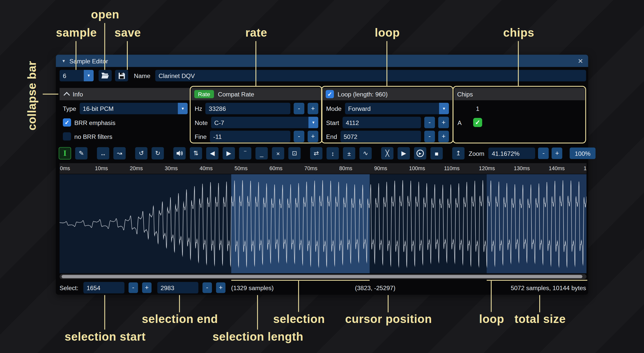 This screenshot has height=353, width=644. I want to click on info-header-bar: Info, so click(125, 94).